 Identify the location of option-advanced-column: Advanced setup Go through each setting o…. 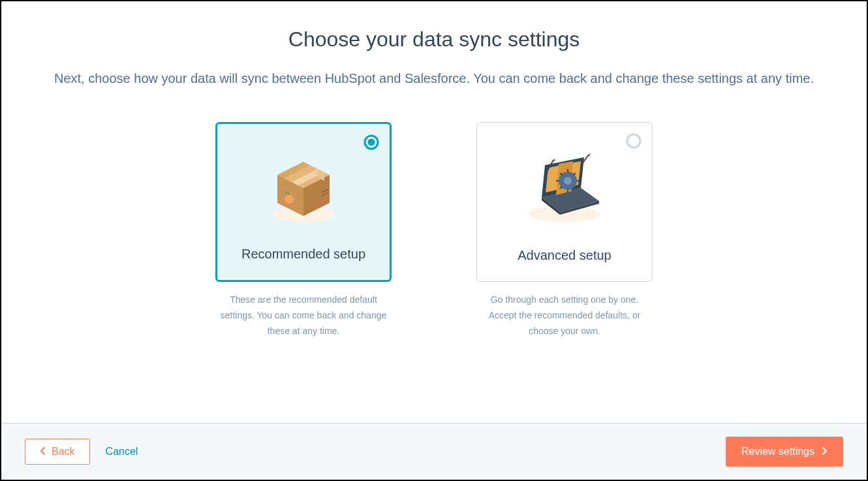
(565, 230).